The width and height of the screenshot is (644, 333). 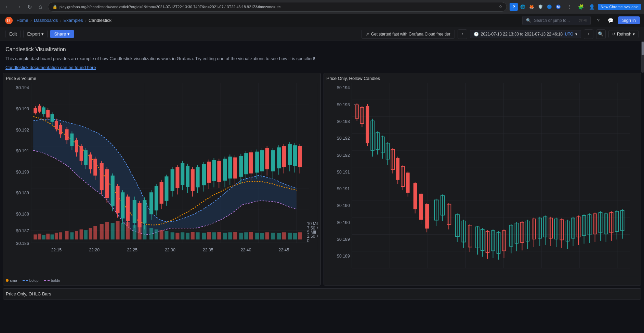 What do you see at coordinates (525, 34) in the screenshot?
I see `time-range-picker: 🕐 2021-07-13 22:13:30 to 2021-07-13 22:4…` at bounding box center [525, 34].